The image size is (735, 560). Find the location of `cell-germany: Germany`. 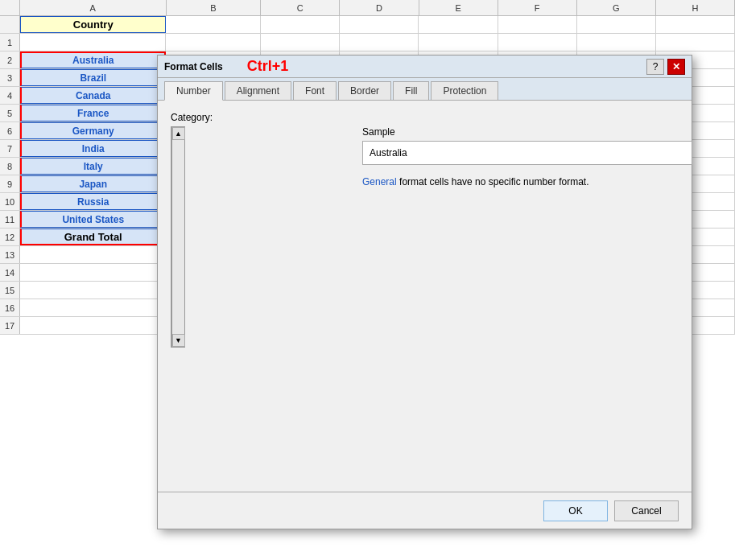

cell-germany: Germany is located at coordinates (93, 130).